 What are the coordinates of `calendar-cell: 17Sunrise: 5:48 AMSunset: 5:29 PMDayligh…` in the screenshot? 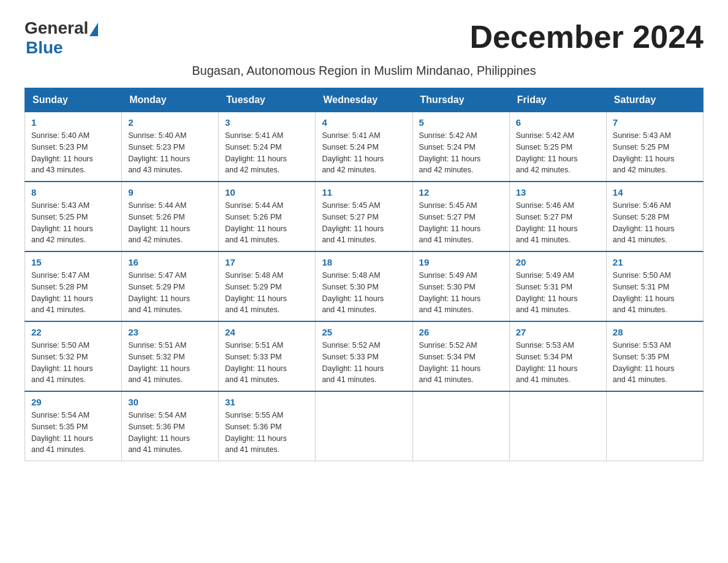 It's located at (267, 286).